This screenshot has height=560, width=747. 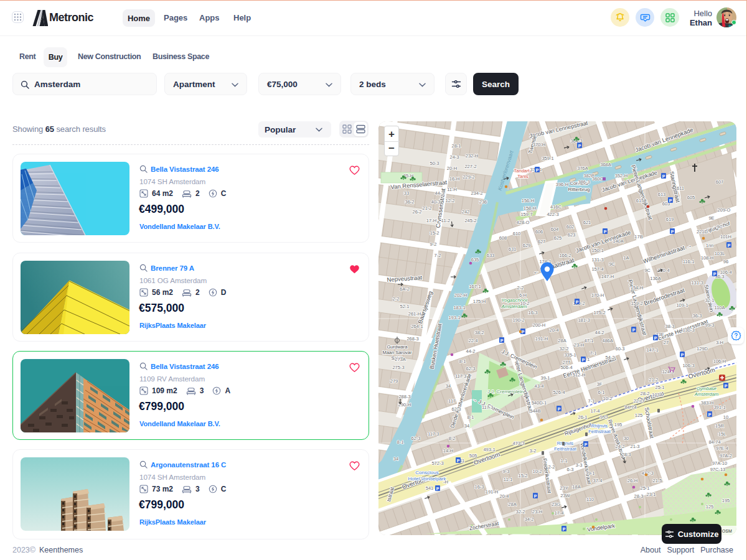 What do you see at coordinates (539, 231) in the screenshot?
I see `svg-text: 606` at bounding box center [539, 231].